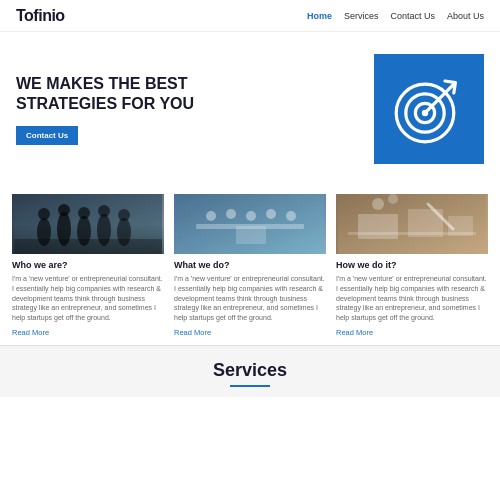  Describe the element at coordinates (362, 16) in the screenshot. I see `nav-services: Services` at that location.